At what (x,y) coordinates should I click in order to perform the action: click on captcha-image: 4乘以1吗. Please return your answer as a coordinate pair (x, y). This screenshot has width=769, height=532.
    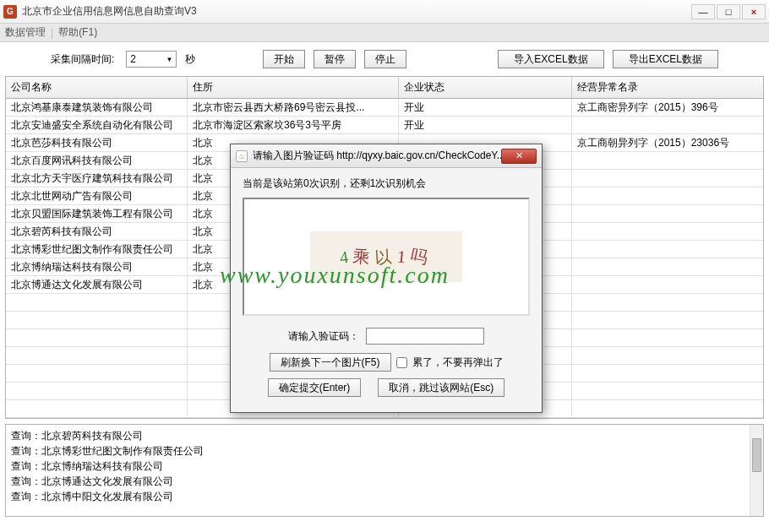
    Looking at the image, I should click on (386, 257).